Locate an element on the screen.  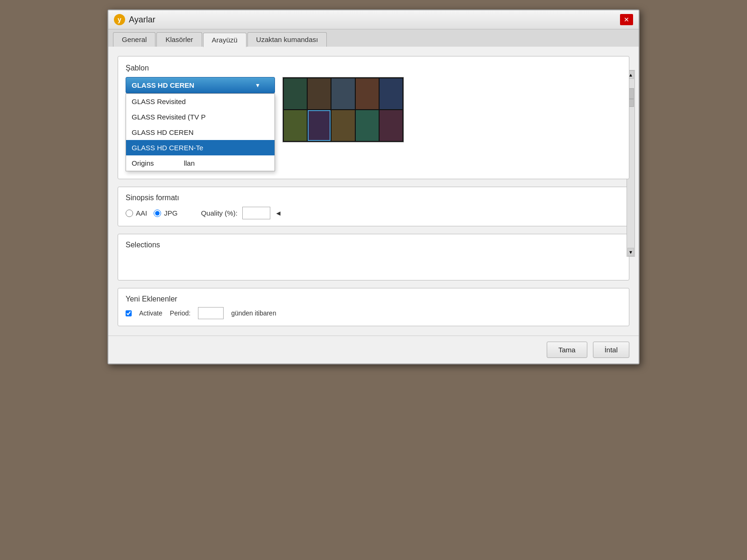
radio-aai-label: AAI is located at coordinates (141, 213).